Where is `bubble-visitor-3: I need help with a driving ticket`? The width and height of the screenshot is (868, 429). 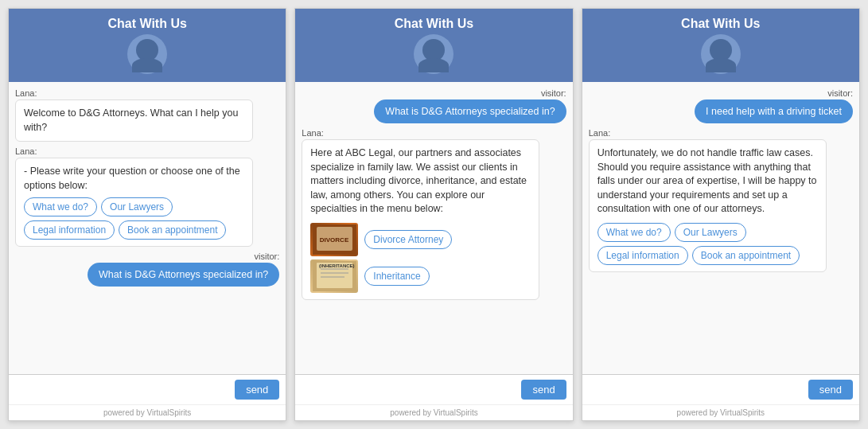 bubble-visitor-3: I need help with a driving ticket is located at coordinates (773, 111).